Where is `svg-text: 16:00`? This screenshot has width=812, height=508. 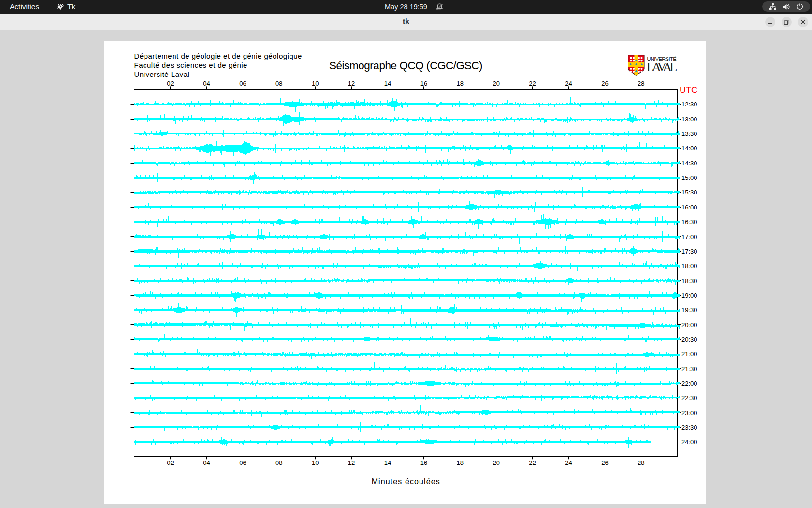 svg-text: 16:00 is located at coordinates (689, 207).